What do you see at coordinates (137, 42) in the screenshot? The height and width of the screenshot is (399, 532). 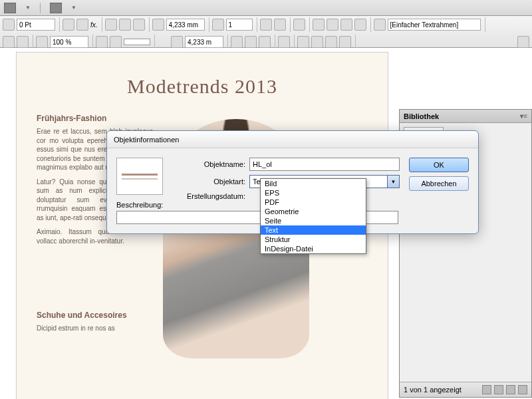 I see `line-style-icon` at bounding box center [137, 42].